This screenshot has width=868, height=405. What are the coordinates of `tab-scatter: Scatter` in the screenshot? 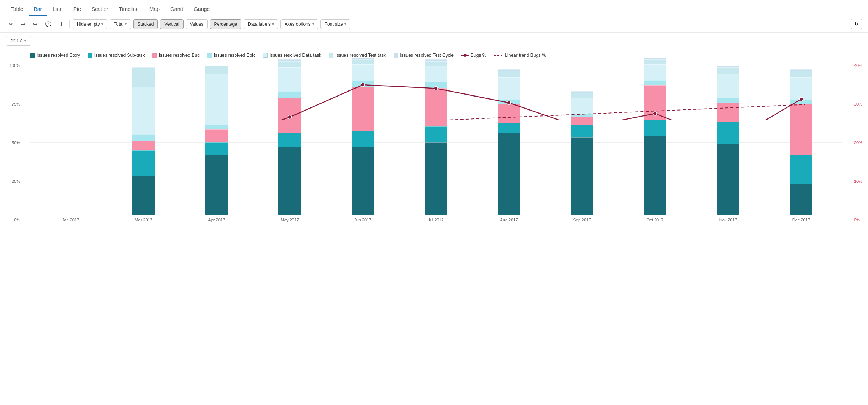 It's located at (100, 9).